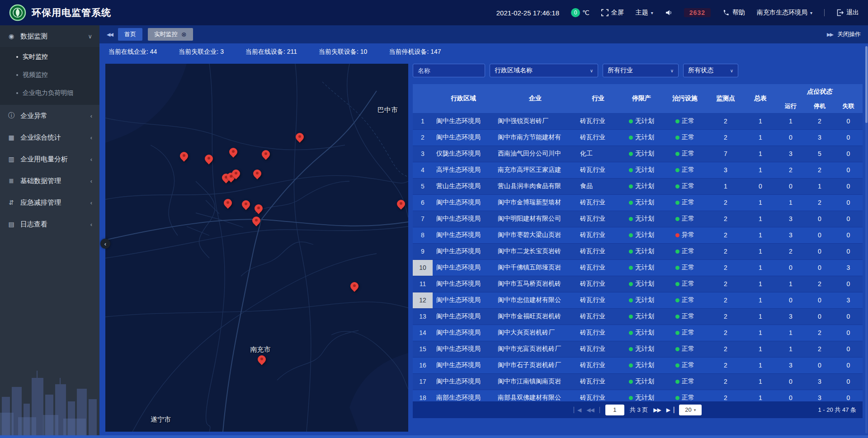  What do you see at coordinates (645, 13) in the screenshot?
I see `theme-select: 主题 ▾` at bounding box center [645, 13].